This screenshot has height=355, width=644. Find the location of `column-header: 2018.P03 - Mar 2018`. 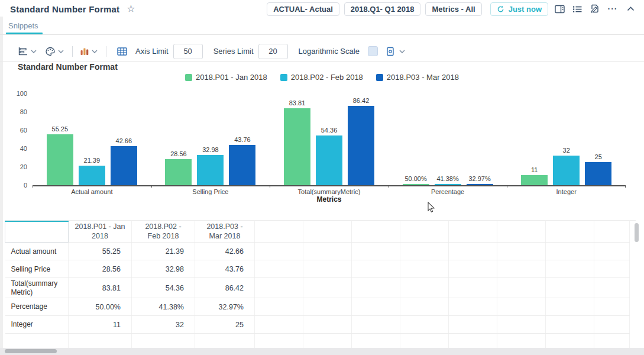

column-header: 2018.P03 - Mar 2018 is located at coordinates (225, 232).